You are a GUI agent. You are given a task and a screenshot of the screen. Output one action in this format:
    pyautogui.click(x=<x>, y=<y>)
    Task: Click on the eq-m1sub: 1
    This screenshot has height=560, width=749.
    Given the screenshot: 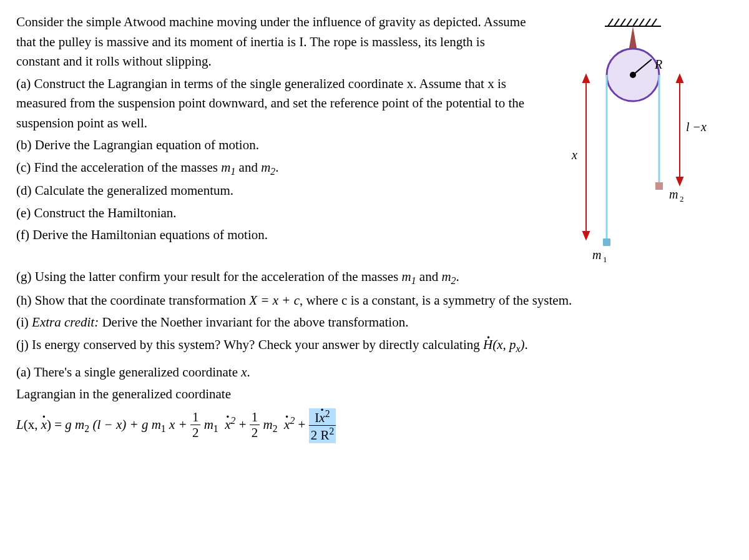 What is the action you would take?
    pyautogui.click(x=216, y=428)
    